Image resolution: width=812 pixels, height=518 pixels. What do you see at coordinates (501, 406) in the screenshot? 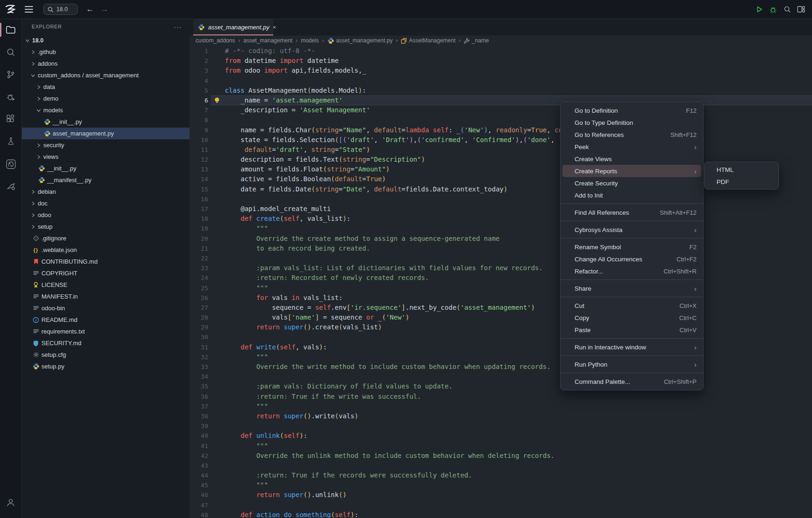
I see `code-line-37: 37 """` at bounding box center [501, 406].